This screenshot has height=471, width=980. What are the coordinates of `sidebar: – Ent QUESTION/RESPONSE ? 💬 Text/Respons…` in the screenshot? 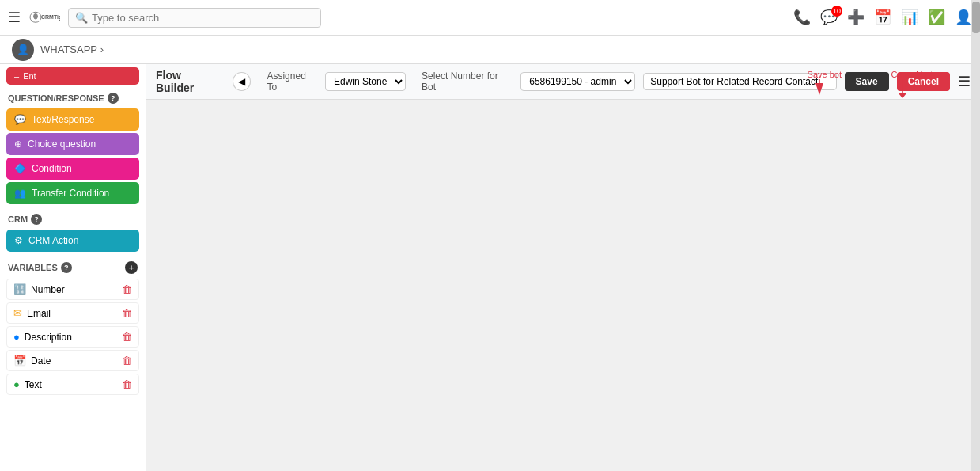 It's located at (73, 268).